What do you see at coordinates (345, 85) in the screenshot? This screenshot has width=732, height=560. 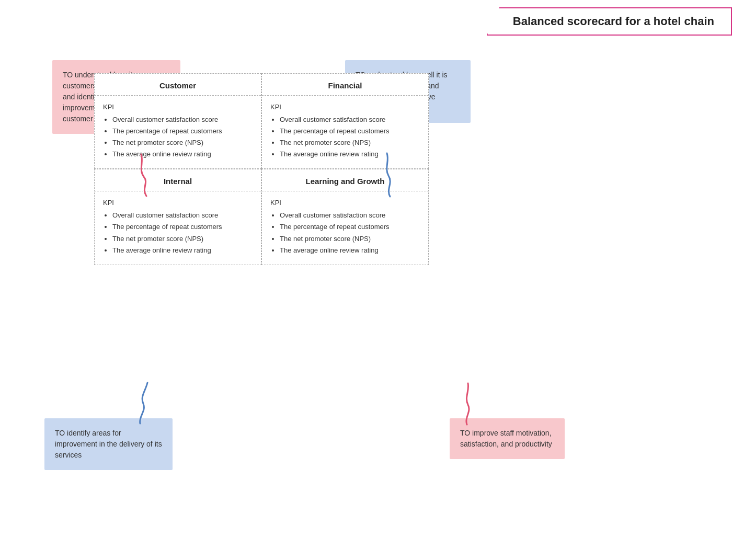 I see `quadrant-financial-title: Financial` at bounding box center [345, 85].